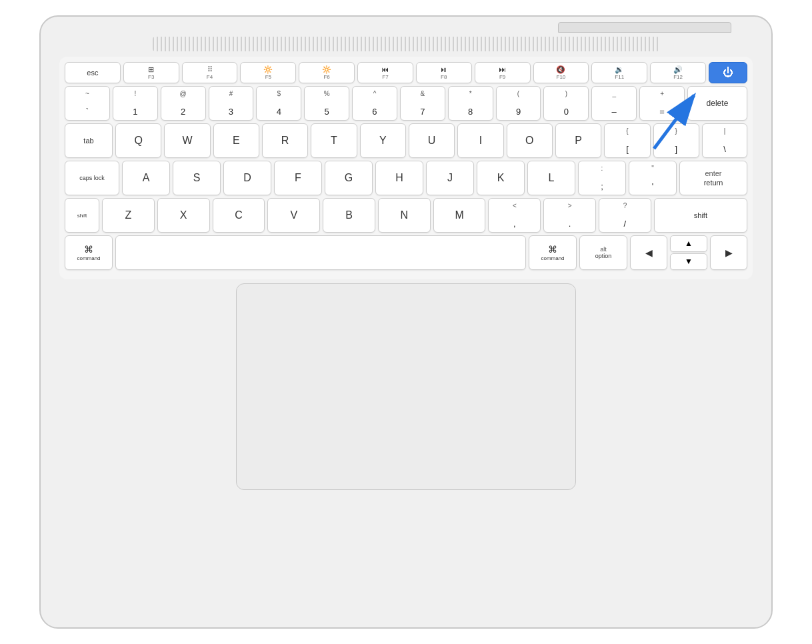 The image size is (812, 644). Describe the element at coordinates (406, 253) in the screenshot. I see `mod-row: ⌘ command ⌘ command alt option ◀ ▲ ▼ ▶` at that location.